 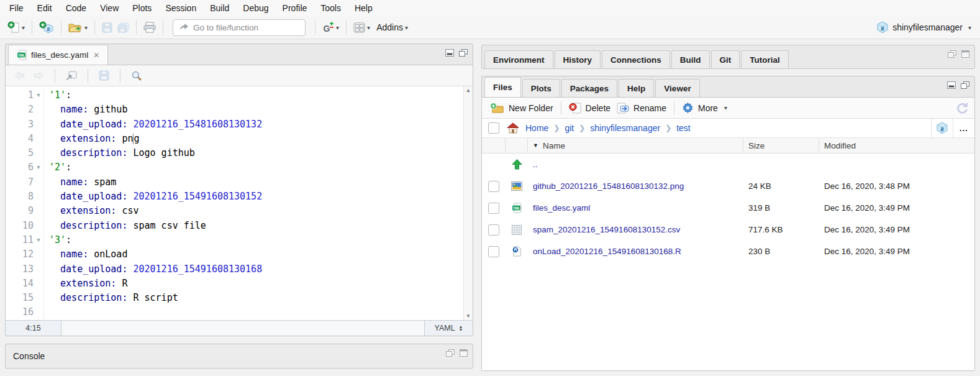 What do you see at coordinates (590, 108) in the screenshot?
I see `delete-button: Delete` at bounding box center [590, 108].